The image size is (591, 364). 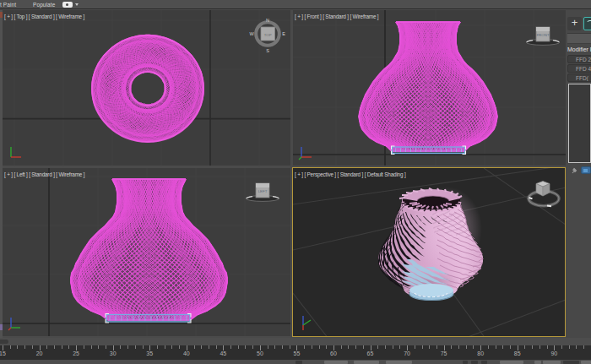 I want to click on ribbon-tab-object-paint: t Paint, so click(x=8, y=5).